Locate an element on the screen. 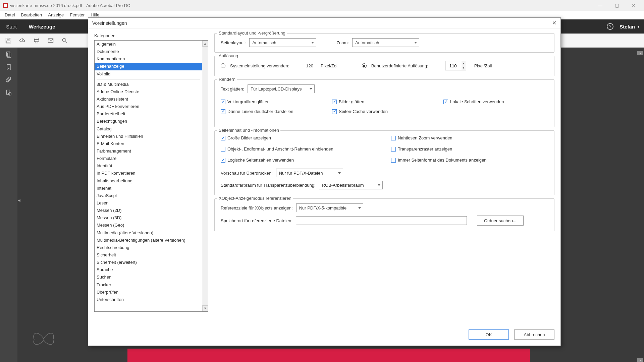 The height and width of the screenshot is (362, 644). category-item: Messen (2D) is located at coordinates (148, 210).